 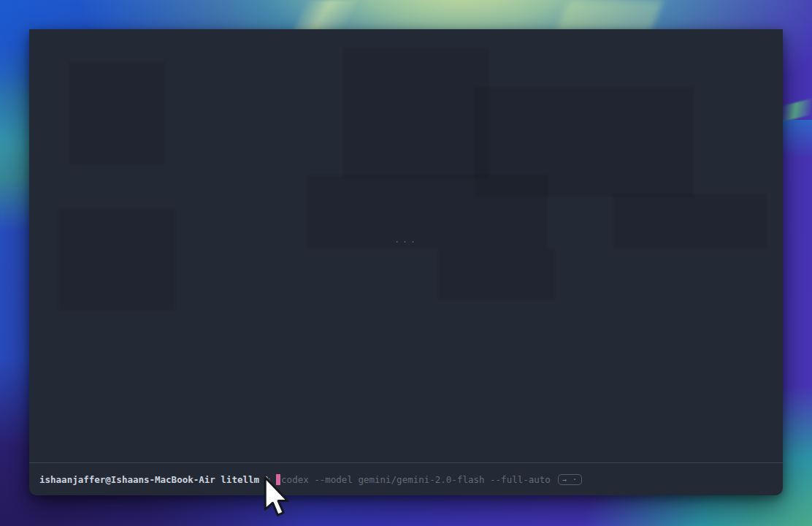 I want to click on shell-prompt-text: ishaanjaffer@Ishaans-MacBook-Air litellm…, so click(x=155, y=479).